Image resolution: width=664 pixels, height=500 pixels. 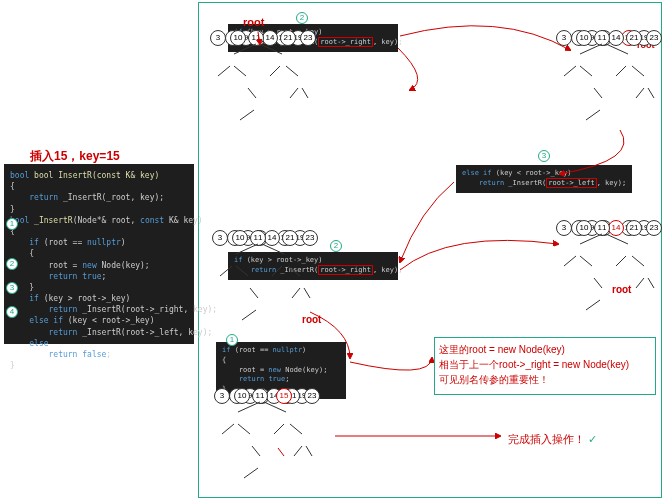 What do you see at coordinates (571, 183) in the screenshot?
I see `highlight: root->_left` at bounding box center [571, 183].